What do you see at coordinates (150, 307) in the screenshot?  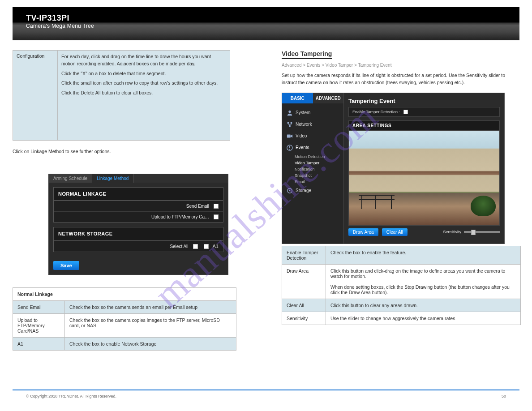 I see `nl-r1-desc: Check the box so the camera sends an ema…` at bounding box center [150, 307].